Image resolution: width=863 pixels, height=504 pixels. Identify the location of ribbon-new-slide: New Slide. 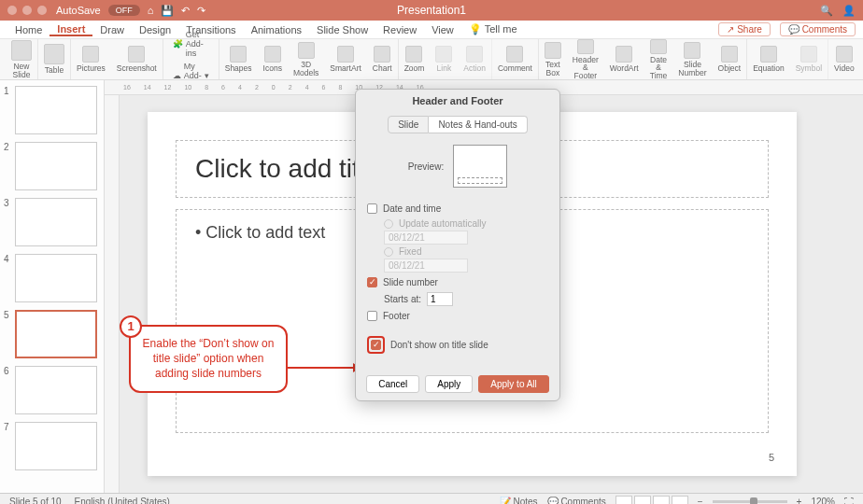
(22, 60).